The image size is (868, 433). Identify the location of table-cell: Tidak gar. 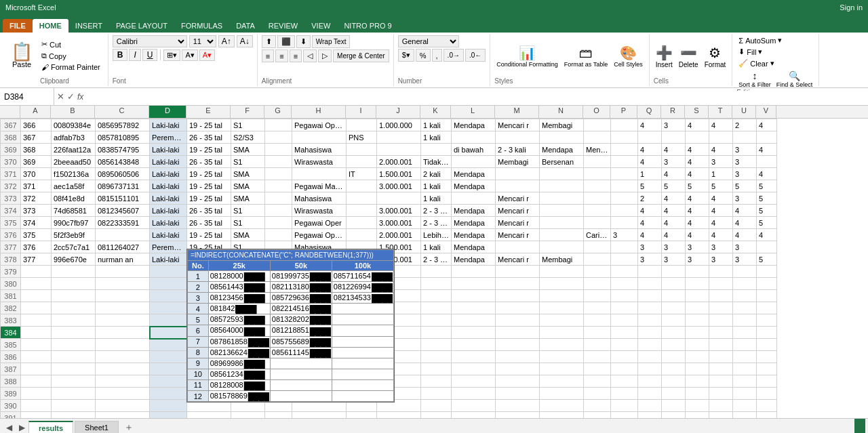
(437, 162).